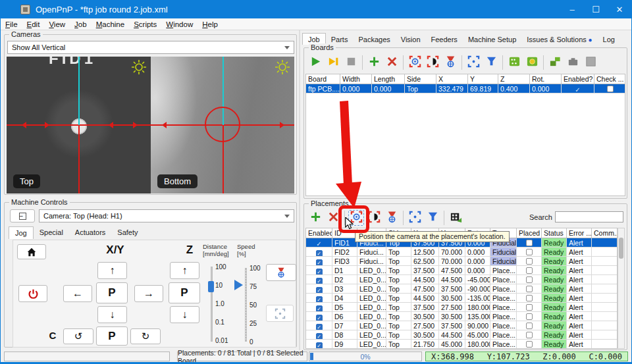 Image resolution: width=632 pixels, height=364 pixels. Describe the element at coordinates (323, 79) in the screenshot. I see `table-cell: Board` at that location.